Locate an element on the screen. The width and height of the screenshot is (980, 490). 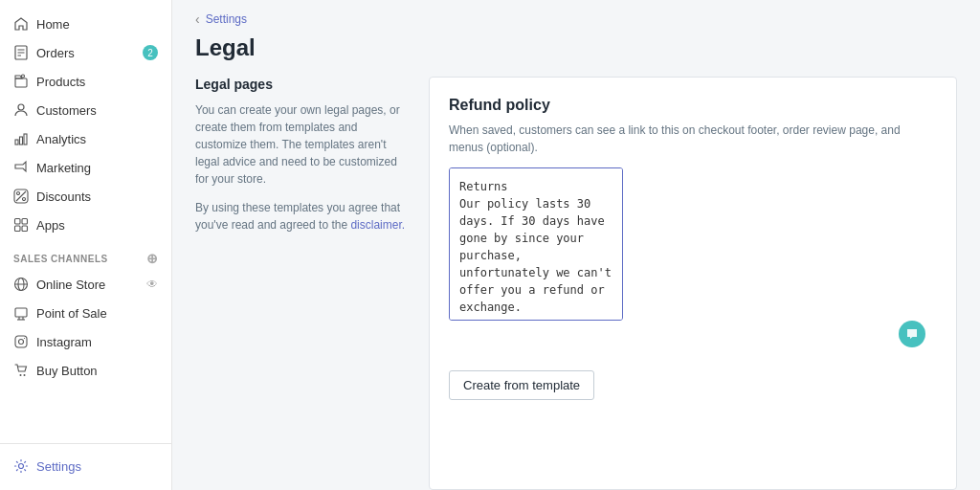
buy-button-icon is located at coordinates (21, 370).